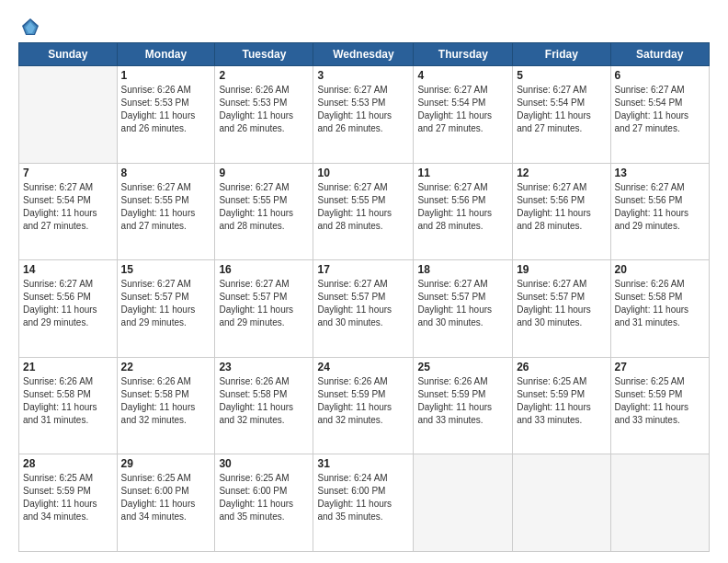  I want to click on day-info: Sunrise: 6:24 AM Sunset: 6:00 PM Dayligh…, so click(363, 498).